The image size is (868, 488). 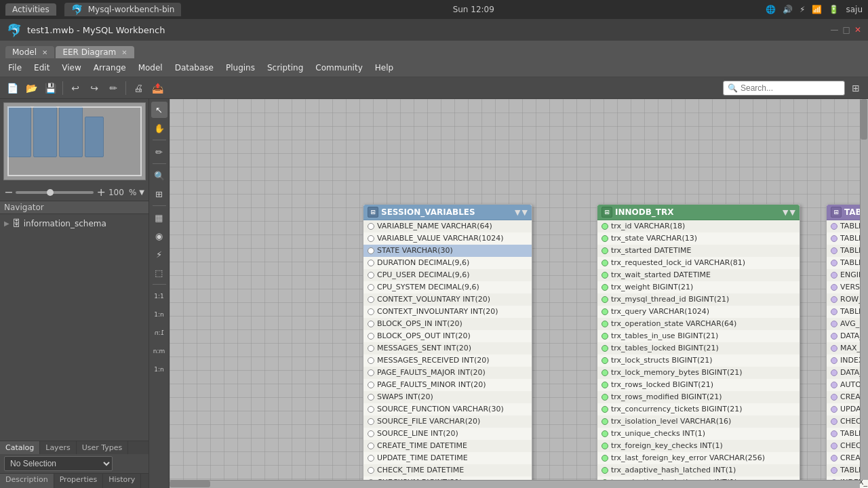 What do you see at coordinates (698, 446) in the screenshot?
I see `table-row: trx_foreign_key_checks INT(1)` at bounding box center [698, 446].